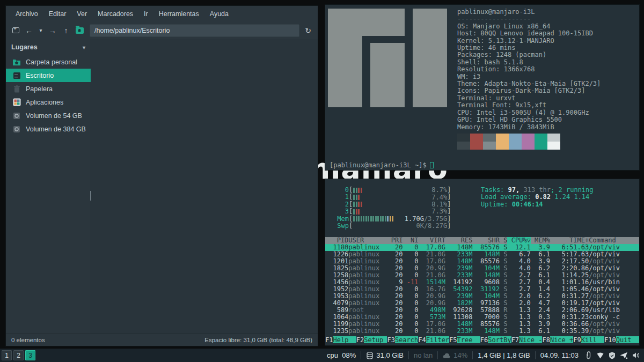 This screenshot has height=362, width=644. Describe the element at coordinates (482, 290) in the screenshot. I see `process-row: 1952 pablinux20016.7G5439231192S2.71.41:…` at that location.